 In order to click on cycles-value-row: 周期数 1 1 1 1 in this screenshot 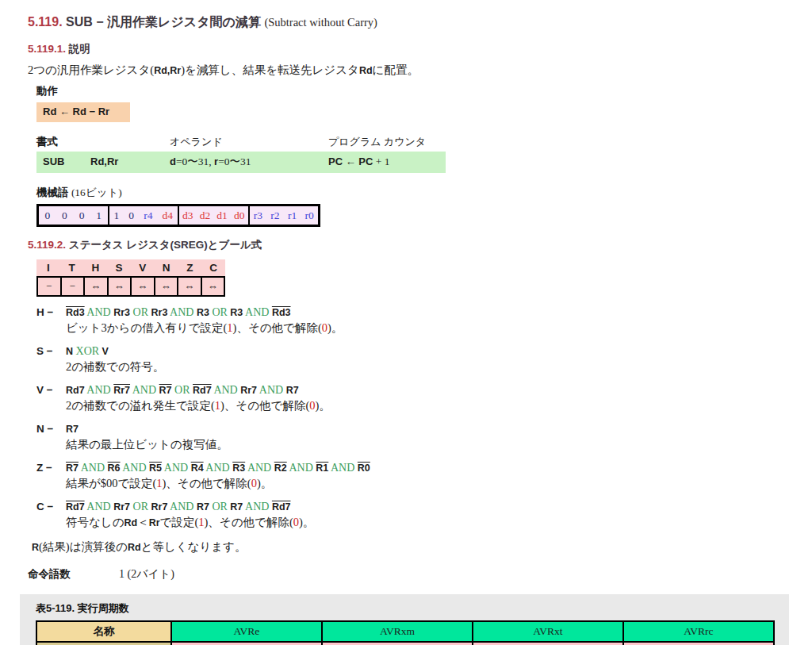, I will do `click(405, 643)`.